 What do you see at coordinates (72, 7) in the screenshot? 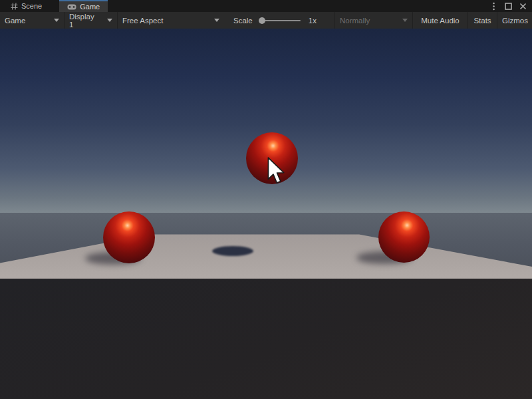
I see `gamepad-icon` at bounding box center [72, 7].